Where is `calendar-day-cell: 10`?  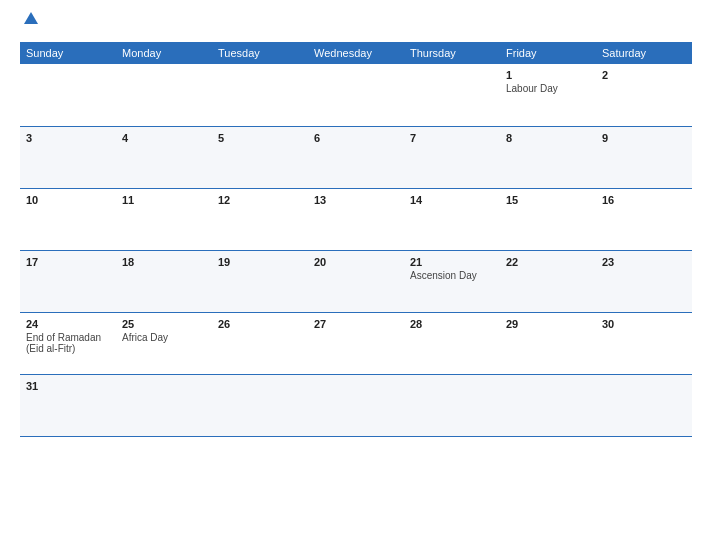 calendar-day-cell: 10 is located at coordinates (68, 219).